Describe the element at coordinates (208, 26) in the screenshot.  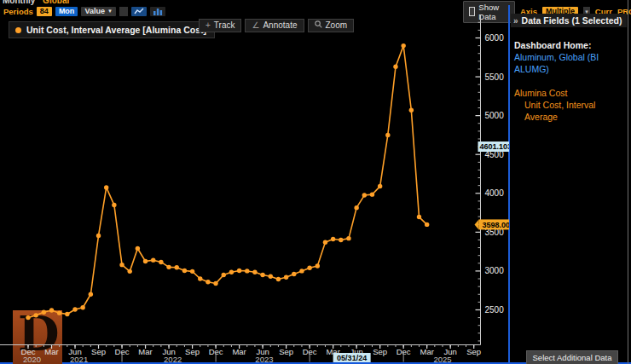
I see `track-crosshair-icon: +` at that location.